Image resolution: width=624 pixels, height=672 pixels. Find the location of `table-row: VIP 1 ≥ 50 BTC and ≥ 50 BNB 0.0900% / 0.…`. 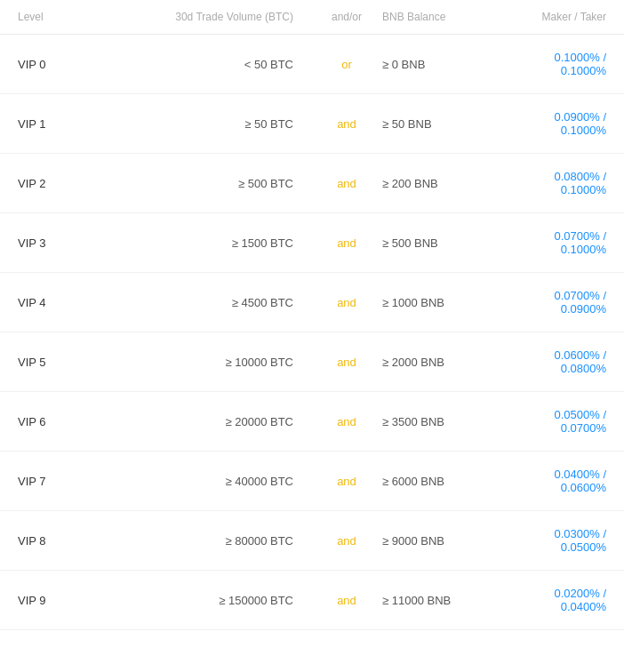

table-row: VIP 1 ≥ 50 BTC and ≥ 50 BNB 0.0900% / 0.… is located at coordinates (312, 124).